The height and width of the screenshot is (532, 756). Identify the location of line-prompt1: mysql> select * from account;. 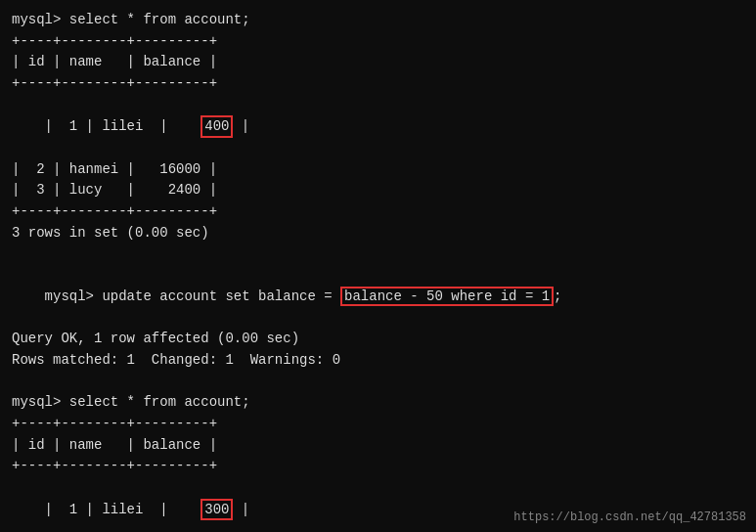
(378, 21).